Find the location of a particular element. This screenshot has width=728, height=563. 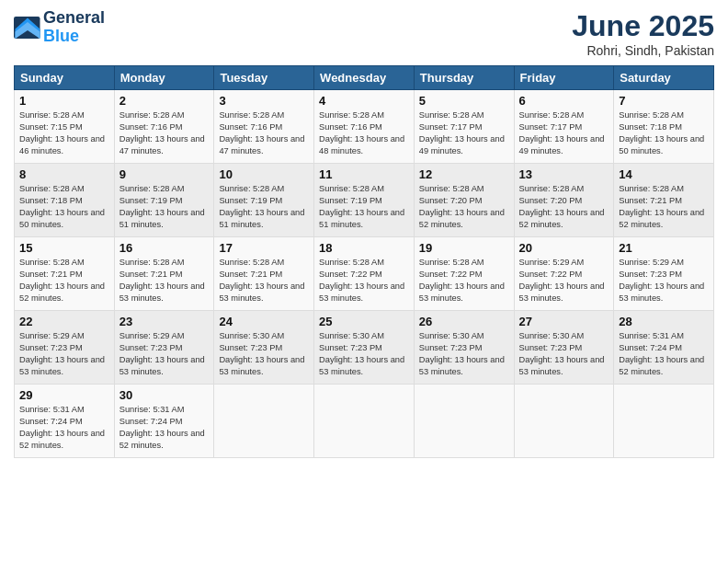

logo: General Blue is located at coordinates (59, 28).